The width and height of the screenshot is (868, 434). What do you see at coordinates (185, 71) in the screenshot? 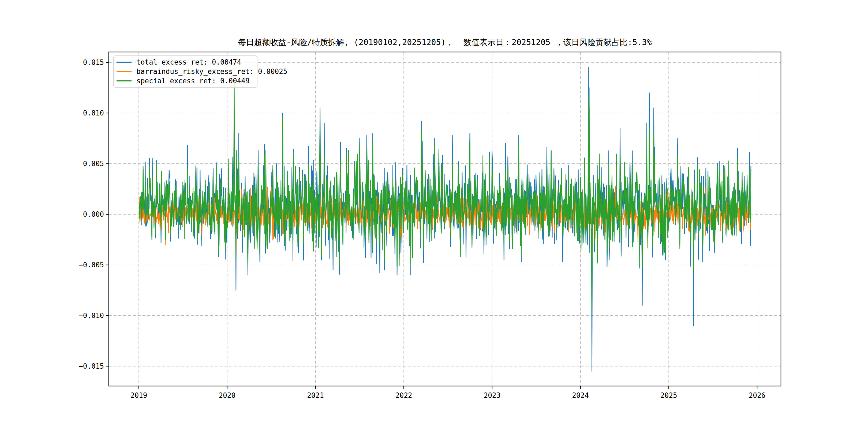
I see `legend-item-barraindus_risky_excess_ret: barraindus_risky_excess_ret: 0.00025` at bounding box center [185, 71].